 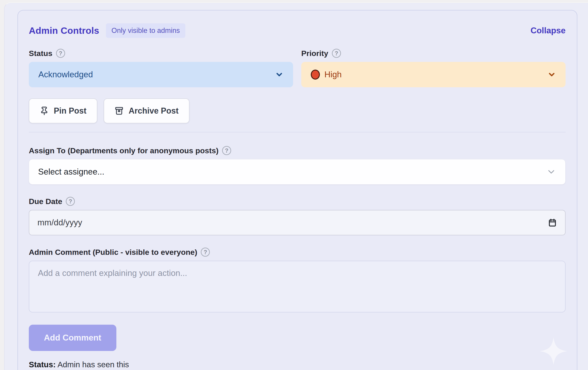 I want to click on seen-status-label: Status:, so click(x=42, y=364).